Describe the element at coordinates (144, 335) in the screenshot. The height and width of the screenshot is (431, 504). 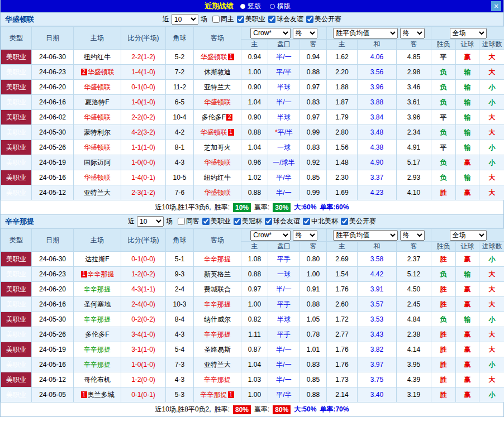
I see `score-cell: 3-4(1-0)` at that location.